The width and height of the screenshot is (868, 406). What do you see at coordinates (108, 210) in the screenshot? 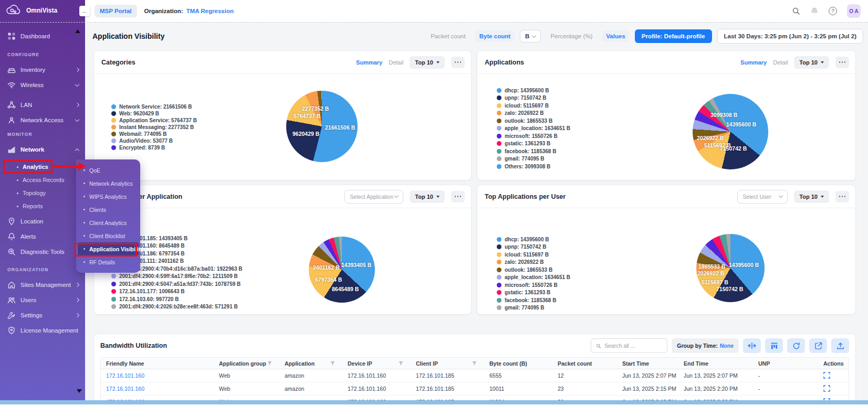
I see `flyout-menu-item: Clients` at bounding box center [108, 210].